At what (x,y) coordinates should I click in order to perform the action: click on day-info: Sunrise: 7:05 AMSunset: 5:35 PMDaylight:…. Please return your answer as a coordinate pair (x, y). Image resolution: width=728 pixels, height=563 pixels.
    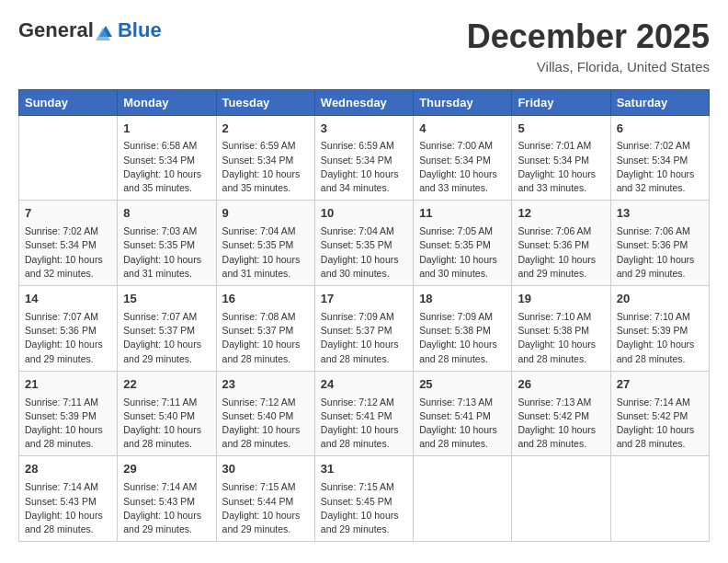
    Looking at the image, I should click on (462, 252).